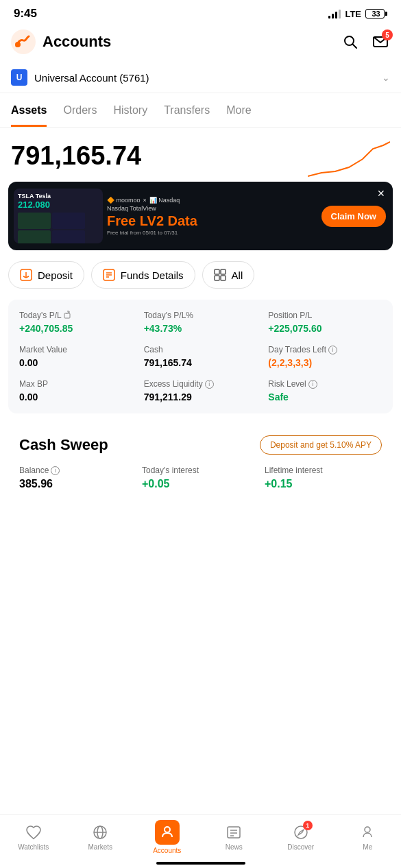 The width and height of the screenshot is (401, 868). What do you see at coordinates (297, 350) in the screenshot?
I see `stat-day-trades-label: Day Trades Left` at bounding box center [297, 350].